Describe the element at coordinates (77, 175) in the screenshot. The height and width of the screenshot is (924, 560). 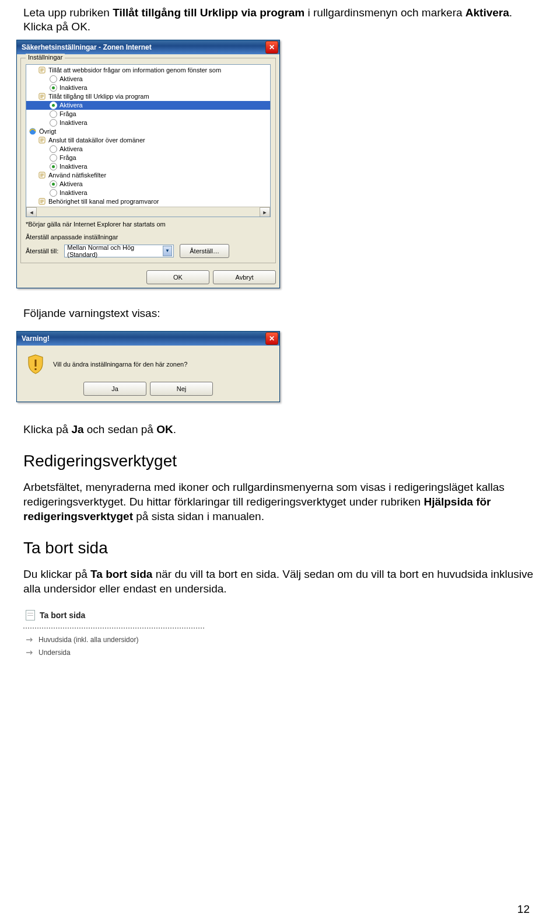
I see `settings-row-label: Använd nätfiskefilter` at that location.